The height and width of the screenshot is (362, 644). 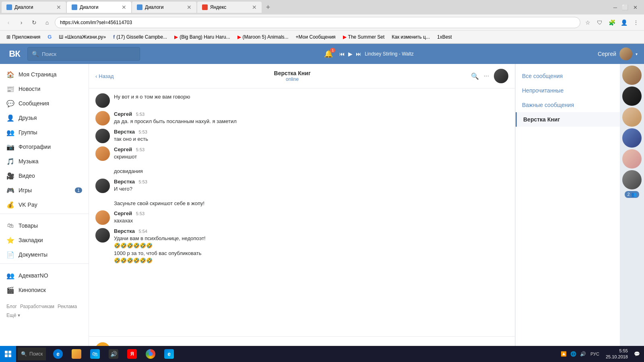 What do you see at coordinates (632, 195) in the screenshot?
I see `sidebar-count-badge: 2 👥` at bounding box center [632, 195].